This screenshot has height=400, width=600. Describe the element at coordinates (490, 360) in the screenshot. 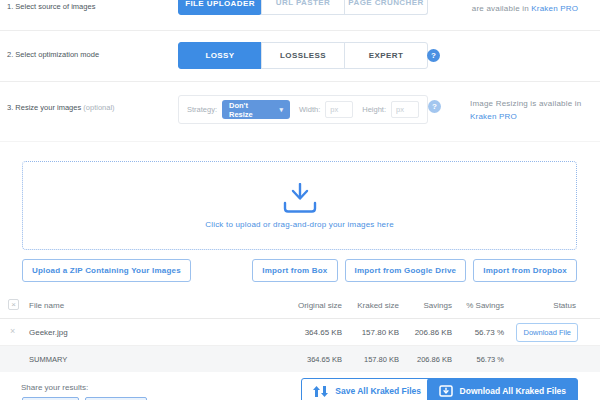

I see `summary-pct: 56.73 %` at that location.